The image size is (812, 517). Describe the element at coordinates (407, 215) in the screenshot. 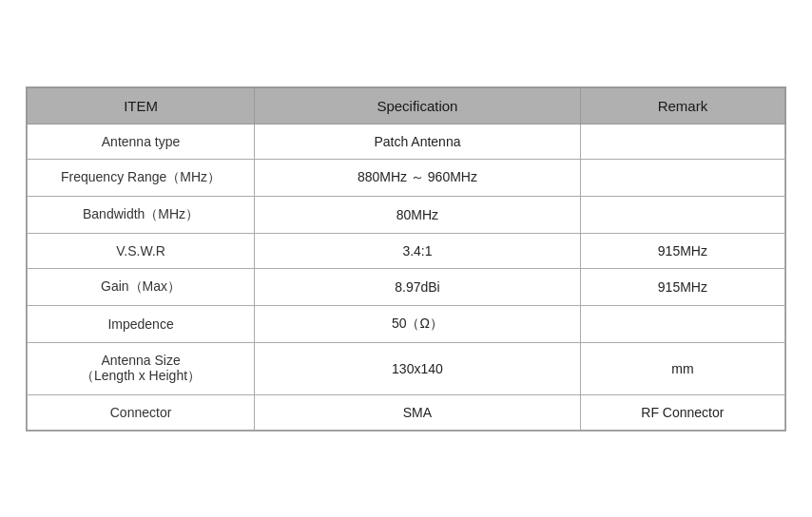

I see `table-row: Bandwidth（MHz）80MHz` at that location.